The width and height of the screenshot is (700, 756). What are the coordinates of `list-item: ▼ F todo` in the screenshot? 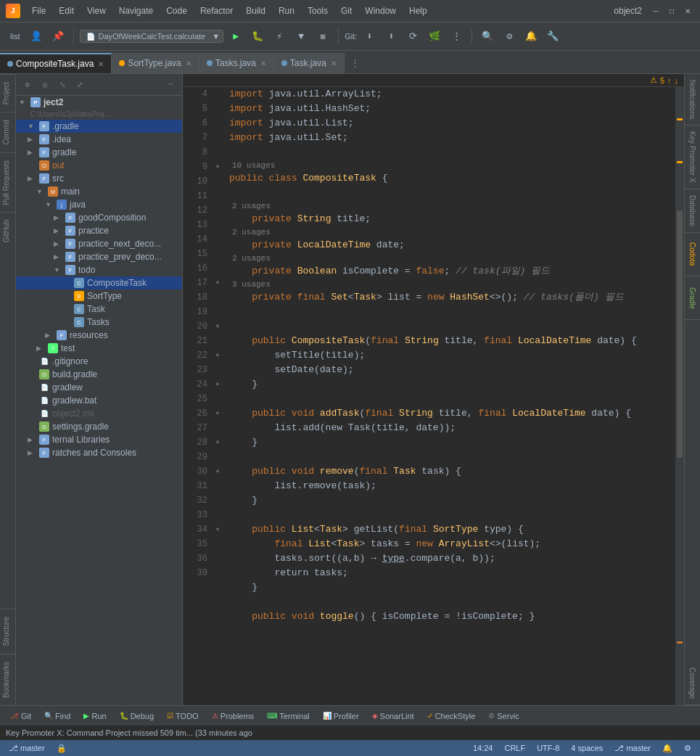 It's located at (99, 270).